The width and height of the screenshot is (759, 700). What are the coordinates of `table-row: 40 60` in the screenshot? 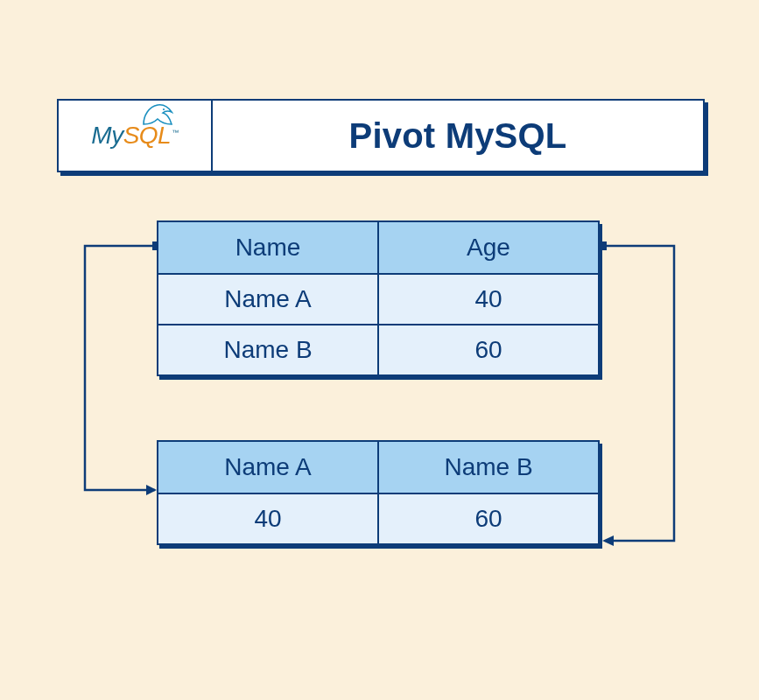 It's located at (378, 518).